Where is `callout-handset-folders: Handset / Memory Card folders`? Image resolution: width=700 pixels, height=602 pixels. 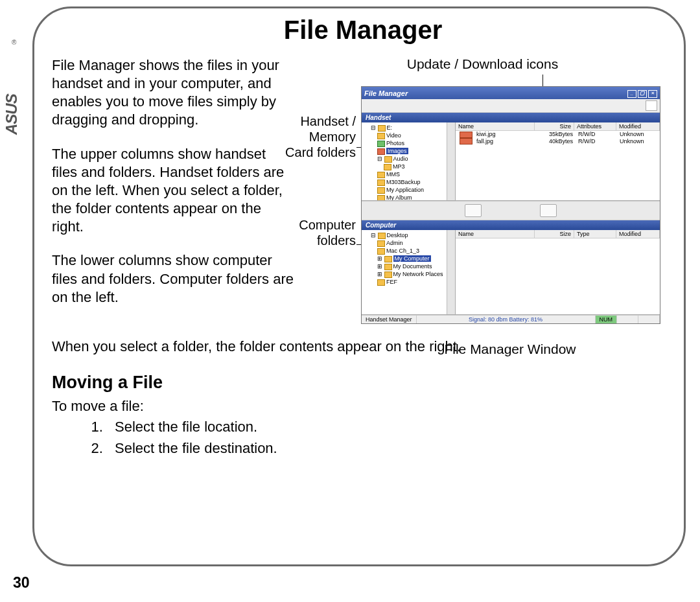
callout-handset-folders: Handset / Memory Card folders is located at coordinates (320, 137).